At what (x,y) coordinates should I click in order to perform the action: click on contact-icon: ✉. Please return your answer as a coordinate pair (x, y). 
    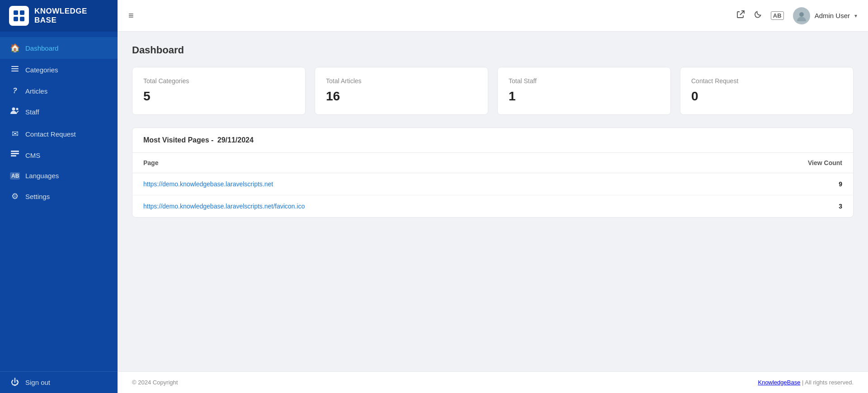
    Looking at the image, I should click on (15, 134).